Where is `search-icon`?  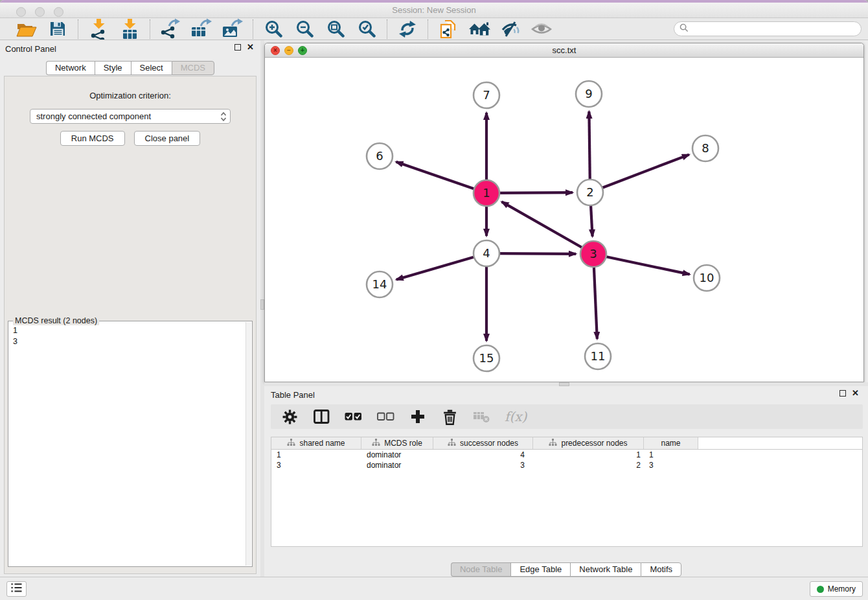 search-icon is located at coordinates (684, 29).